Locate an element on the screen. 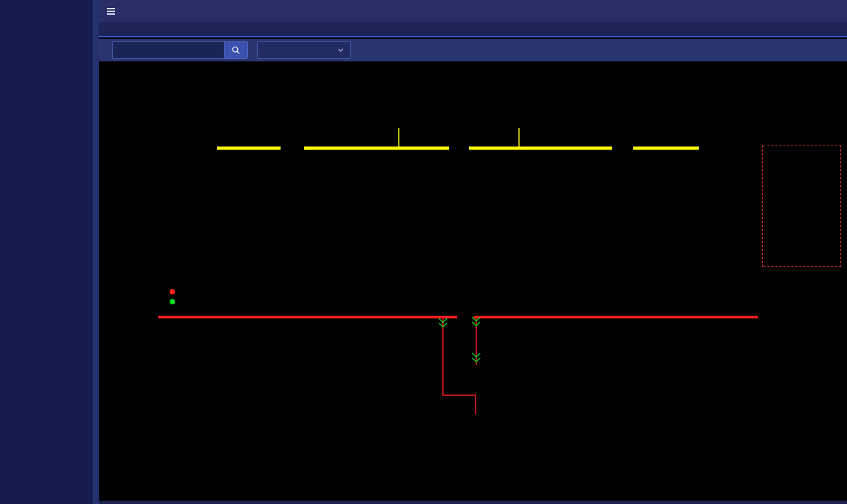 The width and height of the screenshot is (847, 504). toolbar is located at coordinates (473, 50).